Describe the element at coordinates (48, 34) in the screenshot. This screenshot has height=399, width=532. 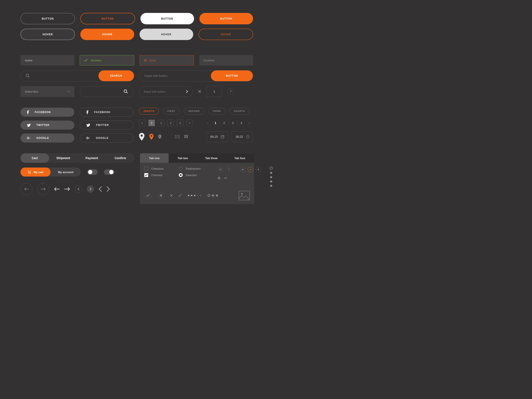
I see `button-default-hover: HOVER` at that location.